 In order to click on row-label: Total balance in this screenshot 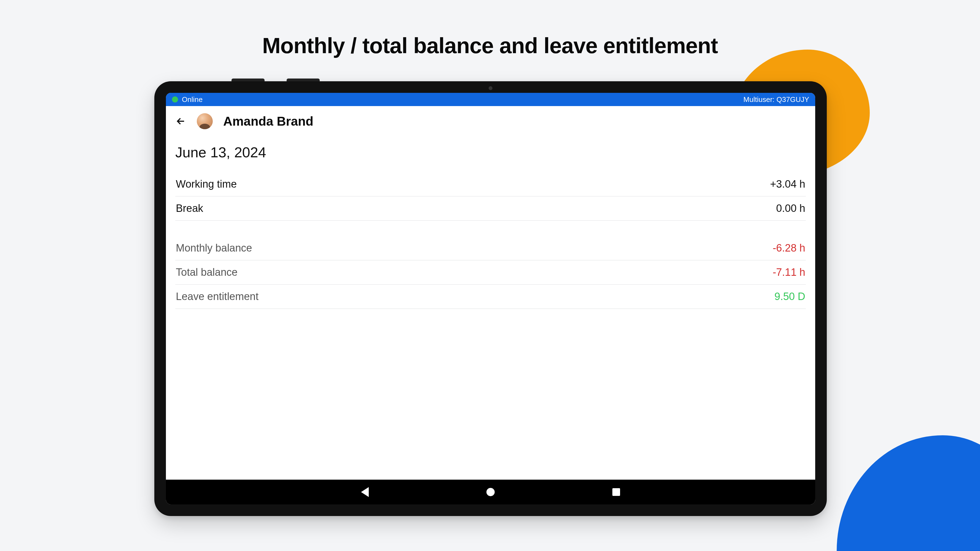, I will do `click(207, 272)`.